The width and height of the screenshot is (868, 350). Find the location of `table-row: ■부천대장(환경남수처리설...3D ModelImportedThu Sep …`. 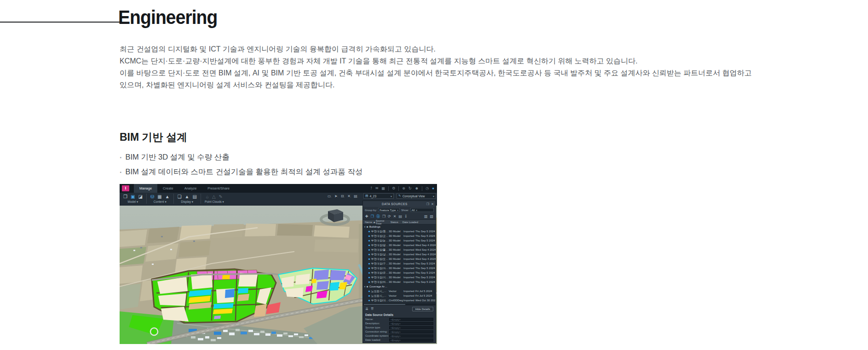

table-row: ■부천대장(환경남수처리설...3D ModelImportedThu Sep … is located at coordinates (399, 231).